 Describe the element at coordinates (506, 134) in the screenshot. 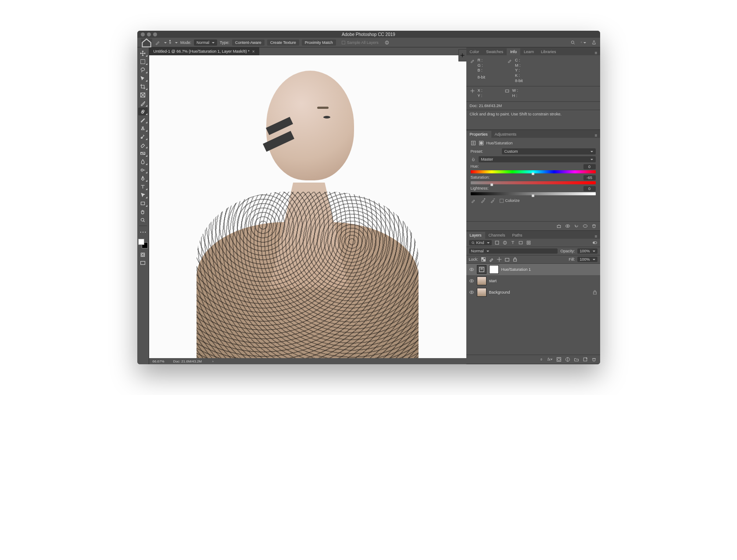

I see `tab-adjustments: Adjustments` at that location.